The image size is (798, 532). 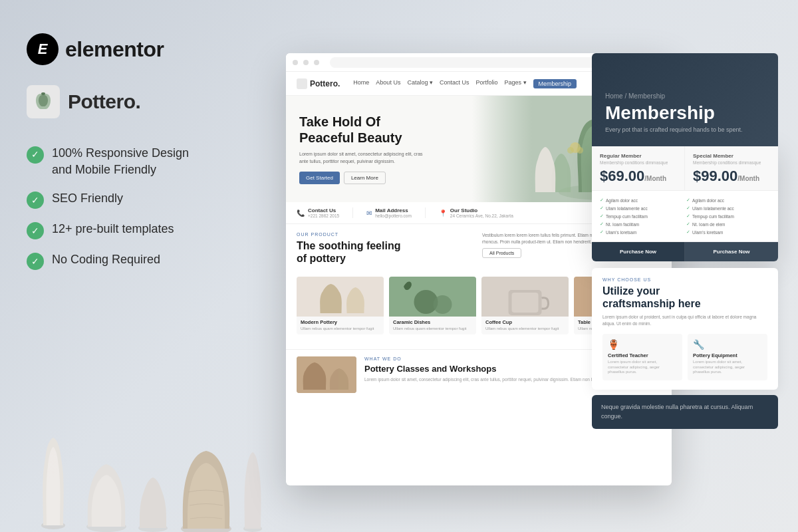 What do you see at coordinates (432, 306) in the screenshot?
I see `product-card-2: Caramic Dishes Ullam rebus quam elemento…` at bounding box center [432, 306].